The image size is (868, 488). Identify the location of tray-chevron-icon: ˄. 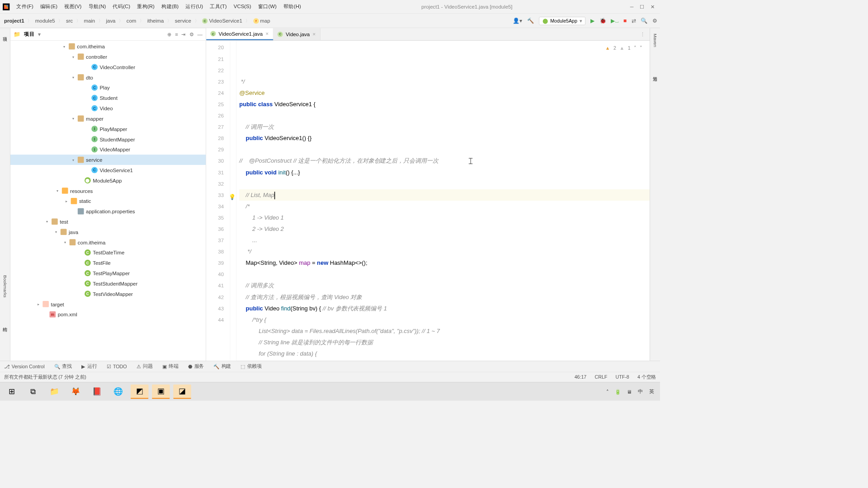
(608, 391).